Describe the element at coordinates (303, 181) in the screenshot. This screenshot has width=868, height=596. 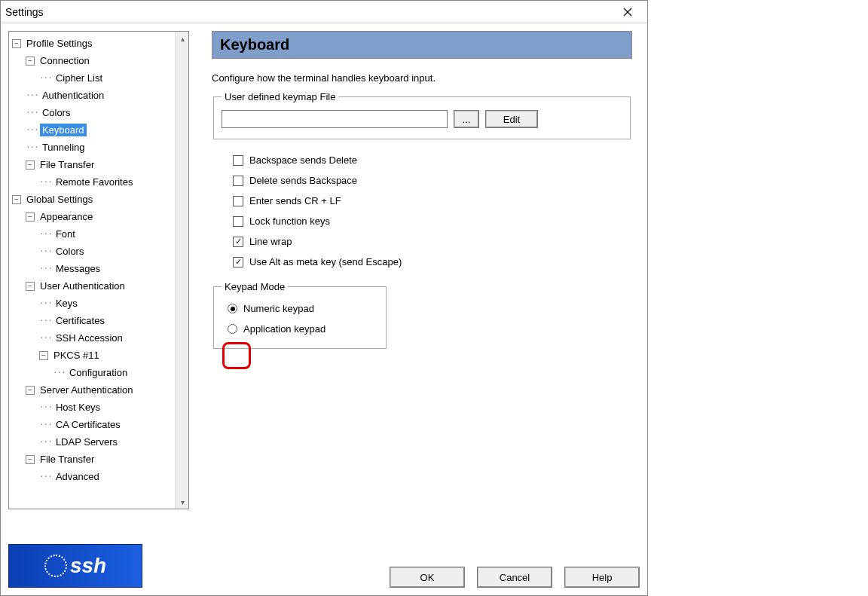
I see `checkbox-label: Delete sends Backspace` at that location.